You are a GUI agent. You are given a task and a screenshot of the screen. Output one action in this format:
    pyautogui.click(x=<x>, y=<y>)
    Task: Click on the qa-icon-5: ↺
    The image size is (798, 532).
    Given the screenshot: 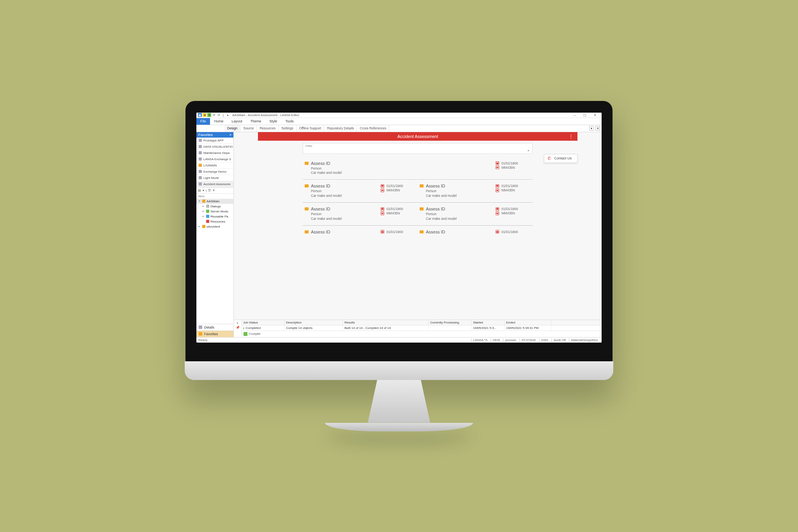 What is the action you would take?
    pyautogui.click(x=219, y=115)
    